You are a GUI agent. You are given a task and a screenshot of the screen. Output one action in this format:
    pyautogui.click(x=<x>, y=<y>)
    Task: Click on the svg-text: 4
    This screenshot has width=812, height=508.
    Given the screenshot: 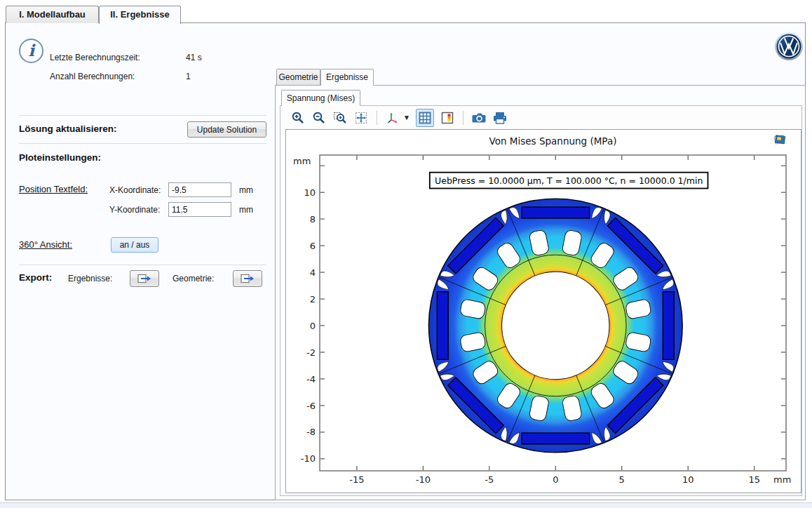 What is the action you would take?
    pyautogui.click(x=313, y=272)
    